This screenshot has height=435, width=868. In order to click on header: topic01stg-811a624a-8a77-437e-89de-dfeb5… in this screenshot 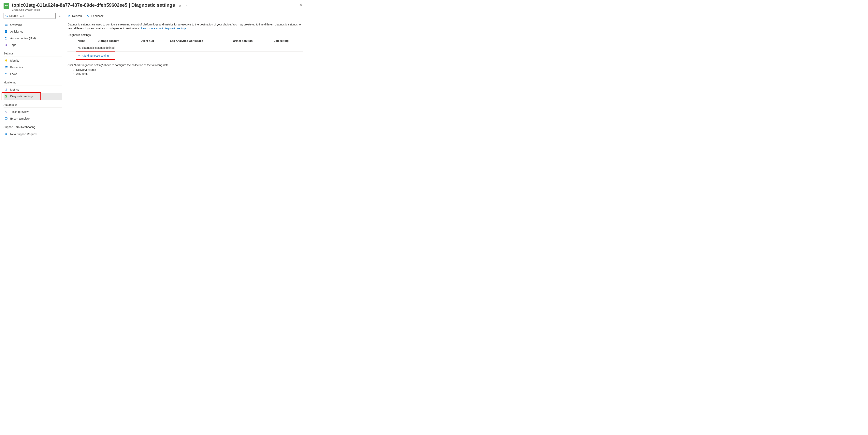, I will do `click(154, 6)`.